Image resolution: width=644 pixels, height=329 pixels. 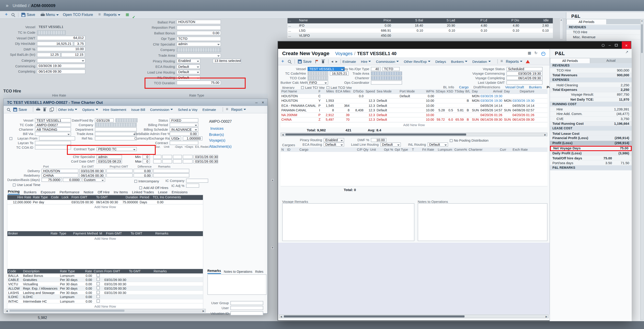 I want to click on field-input: 10.00, so click(x=379, y=140).